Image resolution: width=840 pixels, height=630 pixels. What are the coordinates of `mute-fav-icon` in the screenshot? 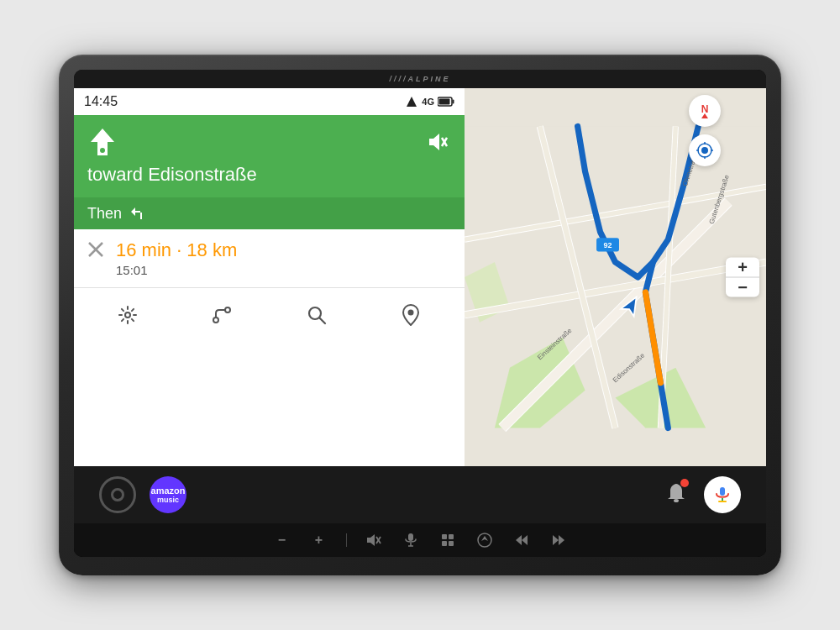 It's located at (374, 540).